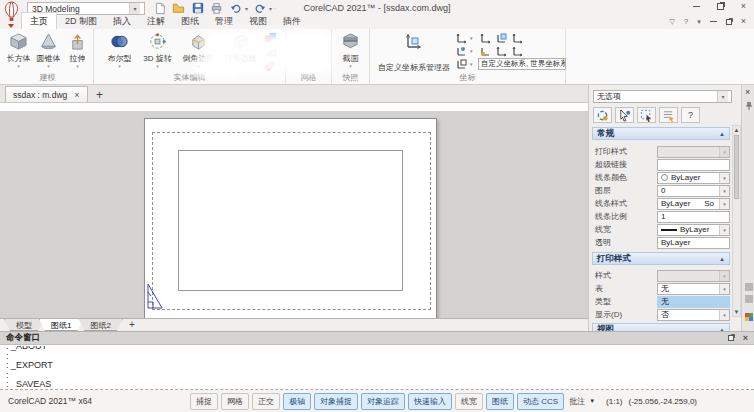  What do you see at coordinates (736, 167) in the screenshot?
I see `scrollbar-thumb` at bounding box center [736, 167].